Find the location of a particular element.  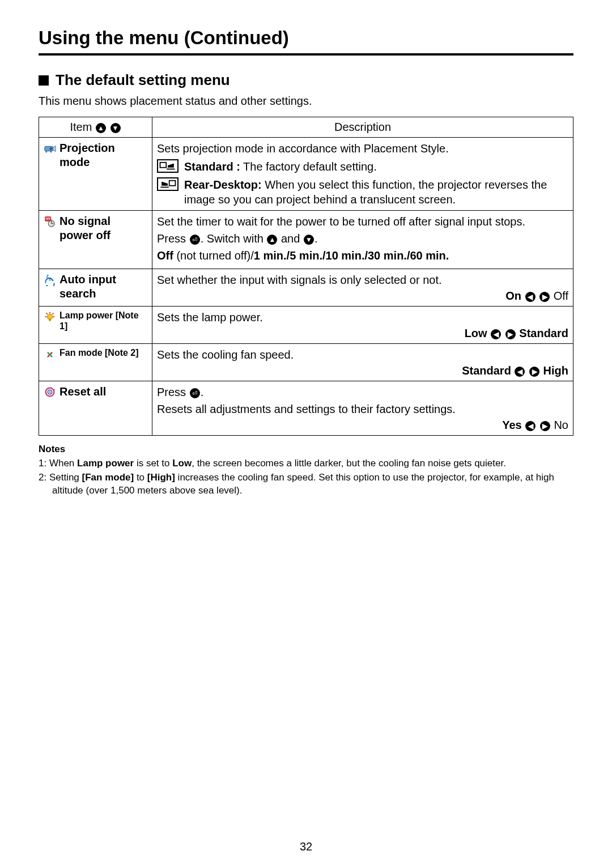

page-title: Using the menu (Continued) is located at coordinates (306, 41).